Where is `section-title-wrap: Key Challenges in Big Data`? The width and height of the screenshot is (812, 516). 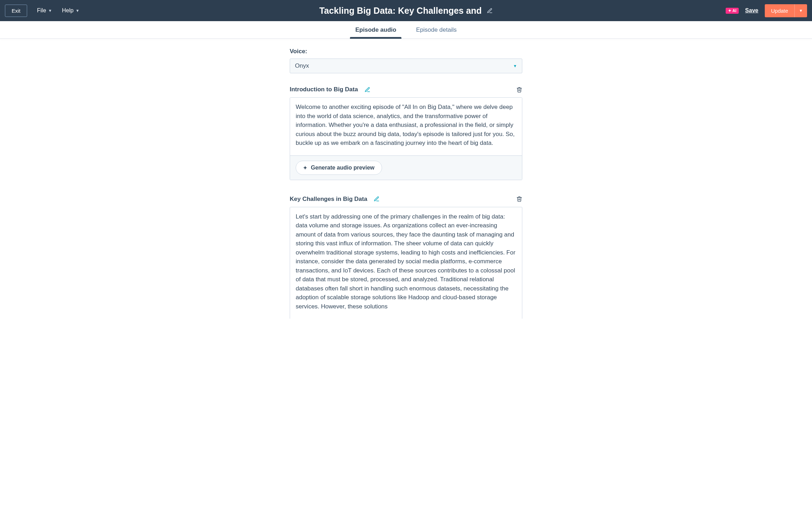 section-title-wrap: Key Challenges in Big Data is located at coordinates (335, 199).